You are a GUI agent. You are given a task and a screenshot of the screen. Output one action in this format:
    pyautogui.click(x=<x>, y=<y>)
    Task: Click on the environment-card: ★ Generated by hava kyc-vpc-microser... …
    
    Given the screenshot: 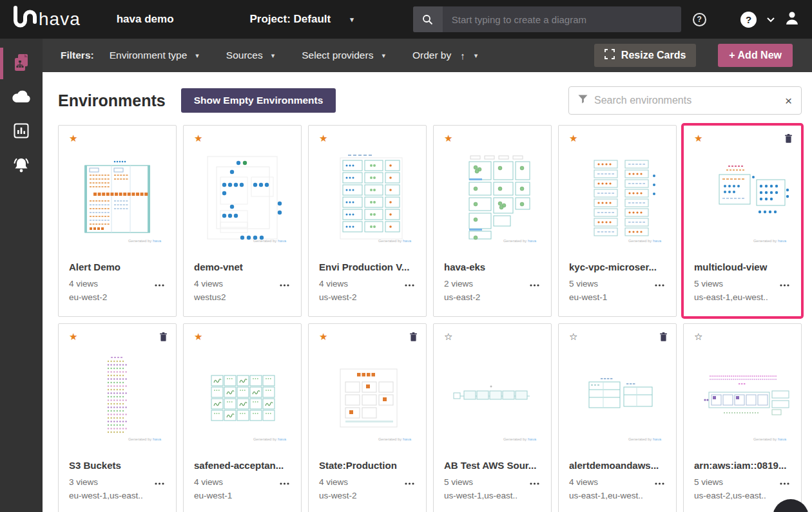 What is the action you would take?
    pyautogui.click(x=617, y=221)
    